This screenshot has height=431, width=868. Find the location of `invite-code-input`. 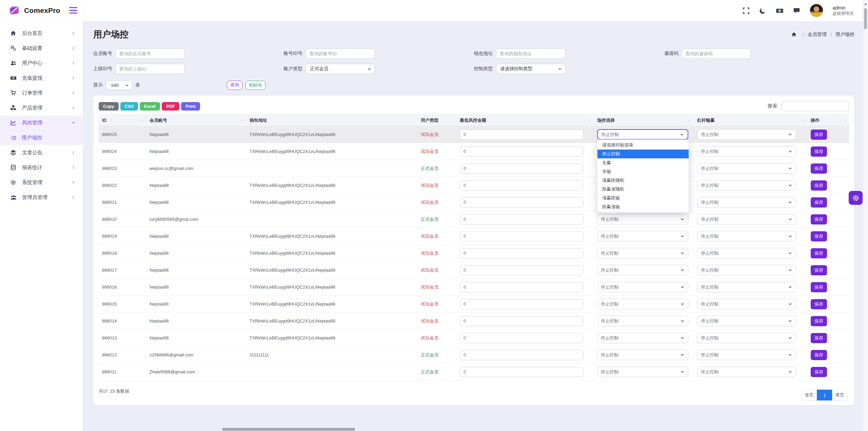

invite-code-input is located at coordinates (716, 54).